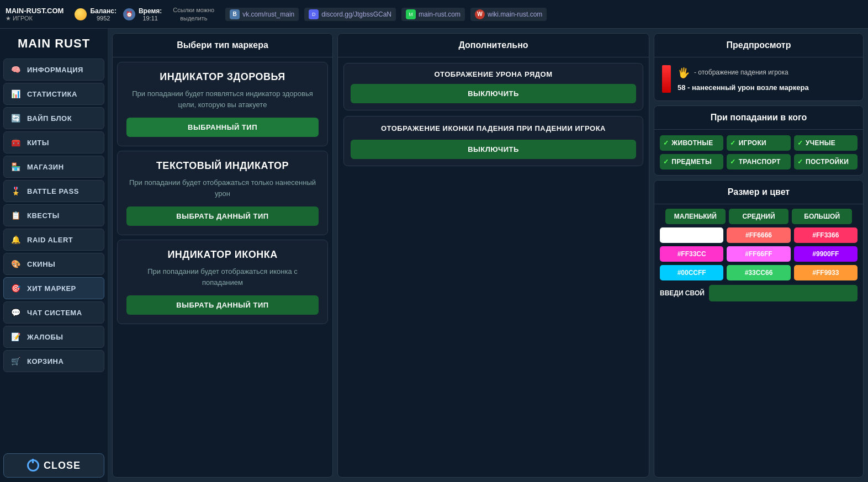 The image size is (868, 482). Describe the element at coordinates (753, 143) in the screenshot. I see `who-players-label: ИГРОКИ` at that location.